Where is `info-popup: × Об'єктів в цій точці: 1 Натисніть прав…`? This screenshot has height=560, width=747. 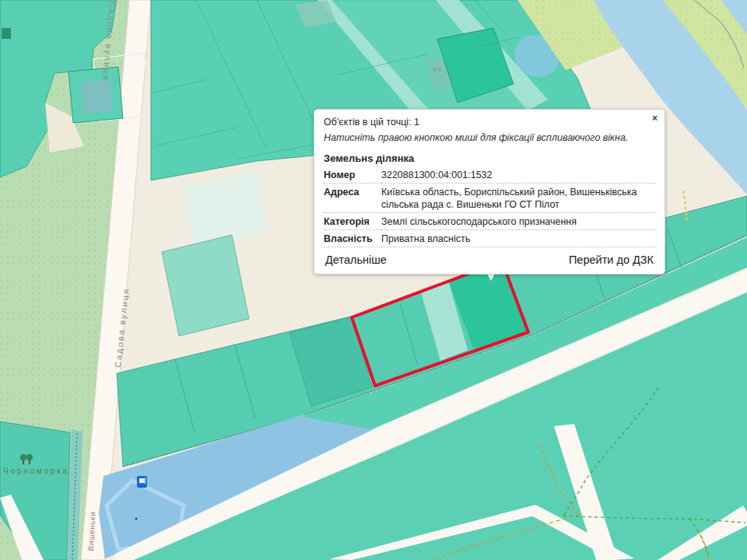
info-popup: × Об'єктів в цій точці: 1 Натисніть прав… is located at coordinates (489, 191).